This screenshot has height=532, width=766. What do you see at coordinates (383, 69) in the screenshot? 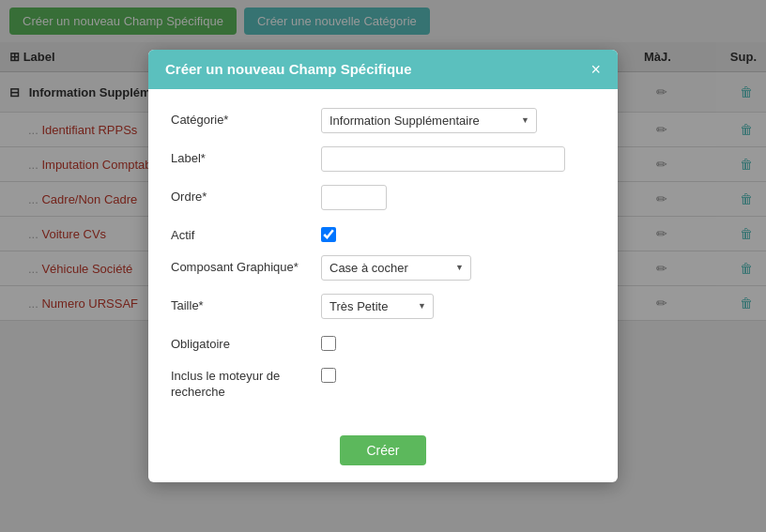
I see `modal-header: Créer un nouveau Champ Spécifique ×` at bounding box center [383, 69].